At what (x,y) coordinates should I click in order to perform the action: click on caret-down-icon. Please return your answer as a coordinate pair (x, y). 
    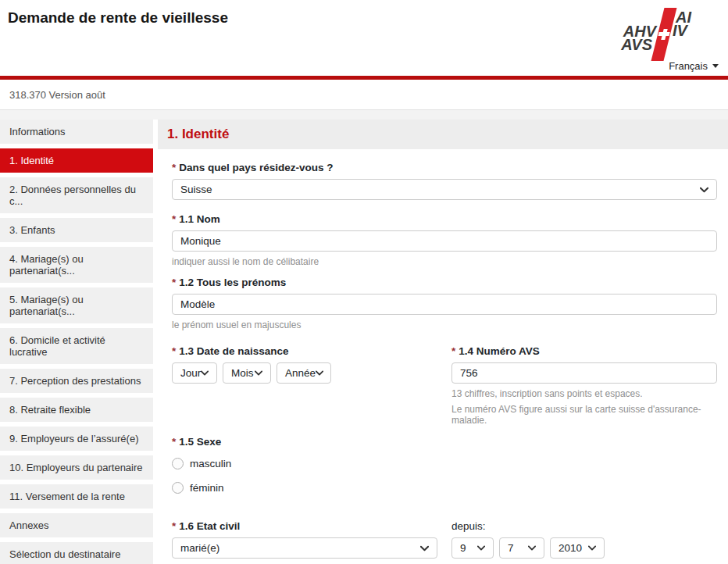
    Looking at the image, I should click on (716, 66).